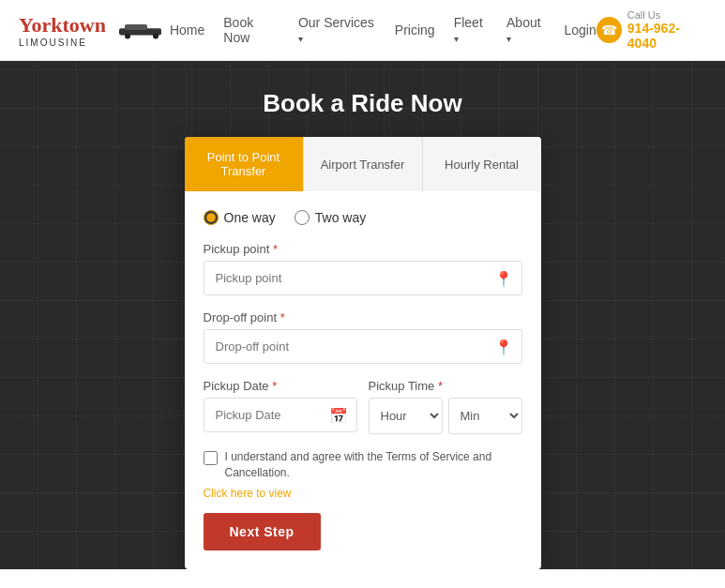 The width and height of the screenshot is (725, 588). Describe the element at coordinates (94, 30) in the screenshot. I see `logo-area: Yorktown LIMOUSINE` at that location.